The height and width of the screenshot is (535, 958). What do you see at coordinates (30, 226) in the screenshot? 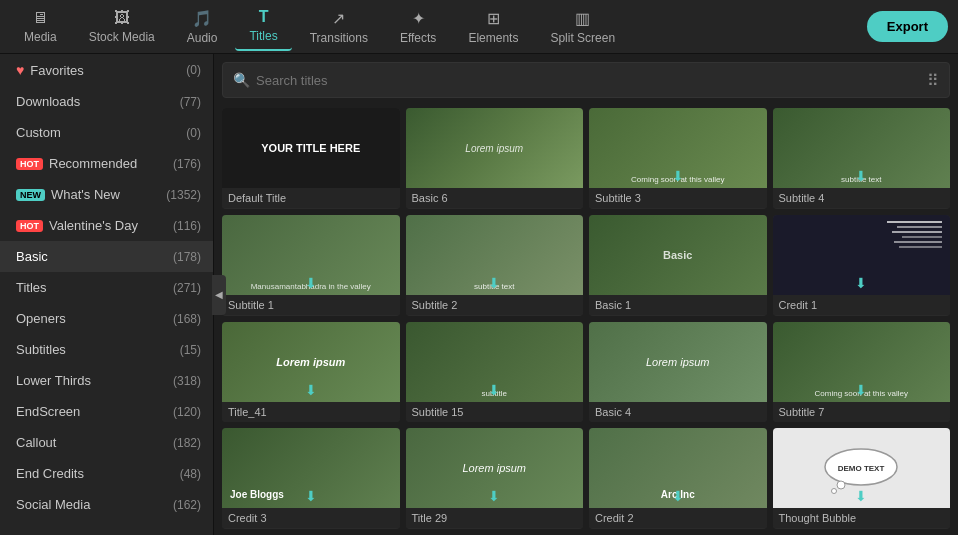
I see `hot-badge-valentines: HOT` at bounding box center [30, 226].